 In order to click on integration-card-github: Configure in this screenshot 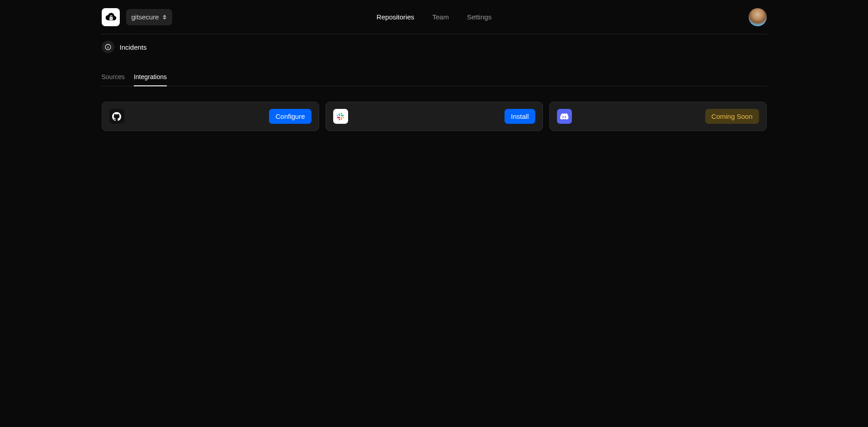, I will do `click(211, 117)`.